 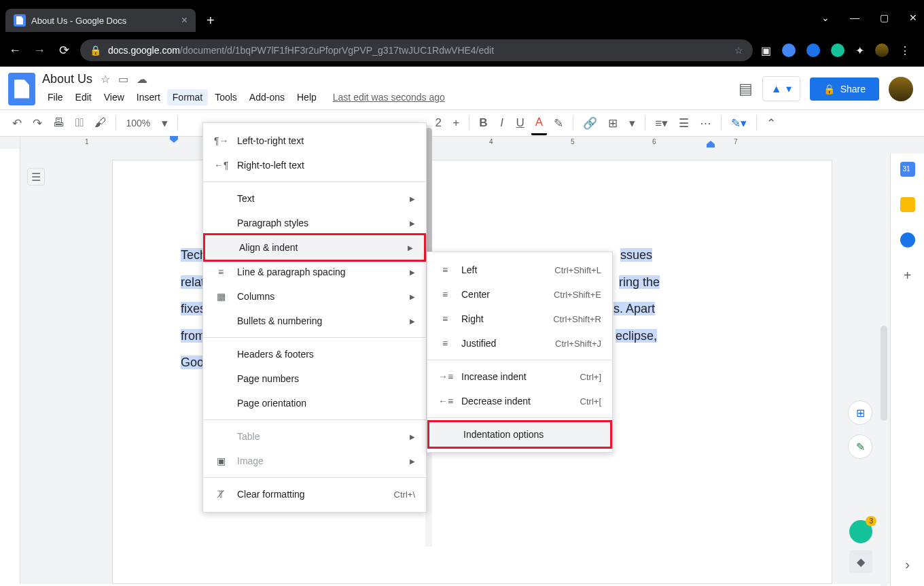 What do you see at coordinates (860, 447) in the screenshot?
I see `suggest-edit-bubble: ✎` at bounding box center [860, 447].